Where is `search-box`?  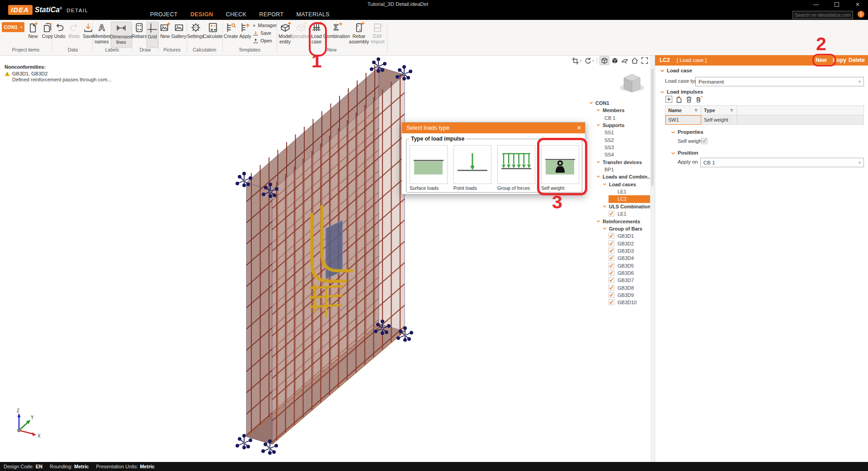 search-box is located at coordinates (823, 15).